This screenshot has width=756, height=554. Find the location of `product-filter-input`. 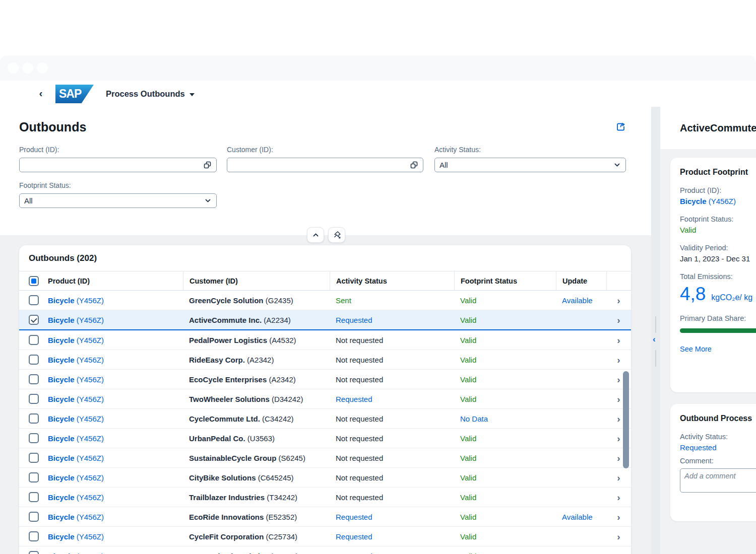

product-filter-input is located at coordinates (114, 165).